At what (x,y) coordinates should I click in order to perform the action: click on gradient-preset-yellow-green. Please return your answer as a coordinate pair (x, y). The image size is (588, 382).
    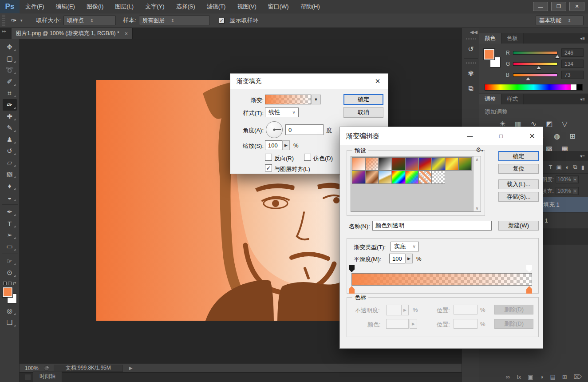
    Looking at the image, I should click on (465, 164).